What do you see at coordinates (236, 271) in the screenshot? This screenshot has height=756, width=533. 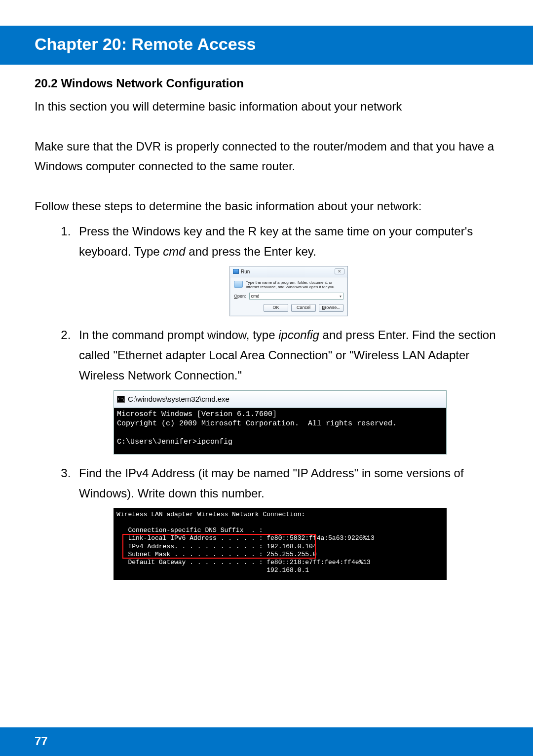 I see `run-icon` at bounding box center [236, 271].